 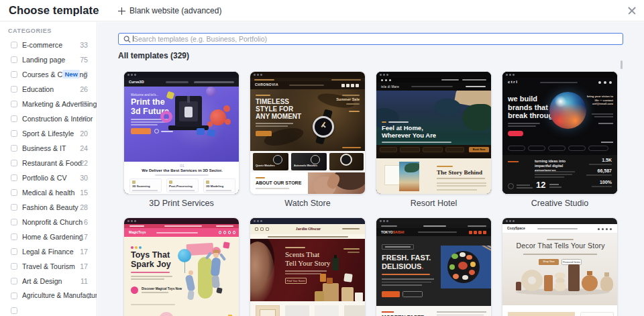 I want to click on sidebar-item-agriculture: Agriculture & Manufacturing9, so click(x=48, y=296).